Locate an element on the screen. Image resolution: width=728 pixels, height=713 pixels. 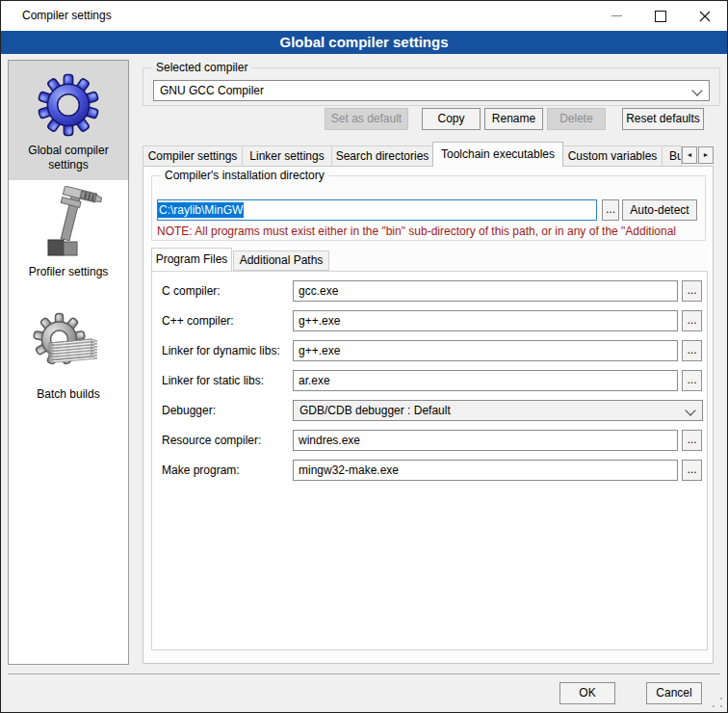
tab-custom-variables: Custom variables is located at coordinates (612, 156).